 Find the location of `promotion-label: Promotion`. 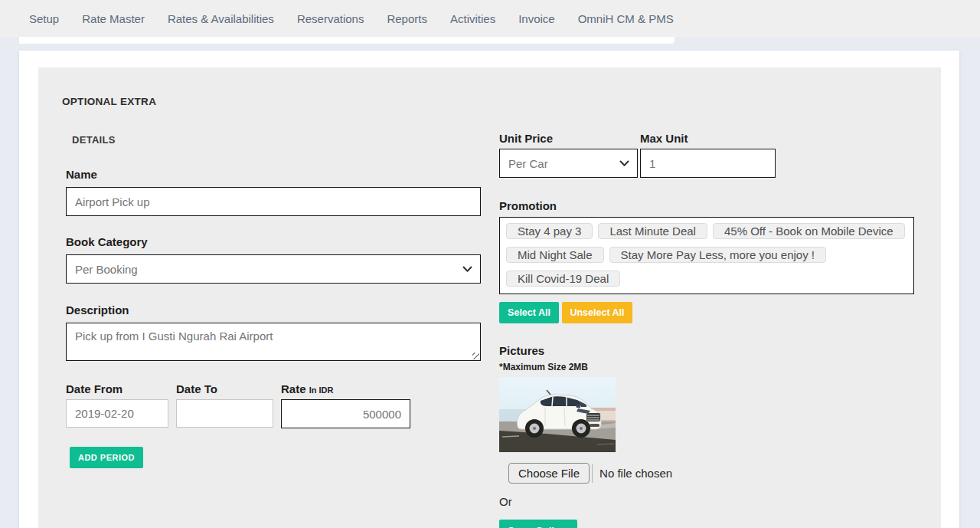

promotion-label: Promotion is located at coordinates (528, 205).